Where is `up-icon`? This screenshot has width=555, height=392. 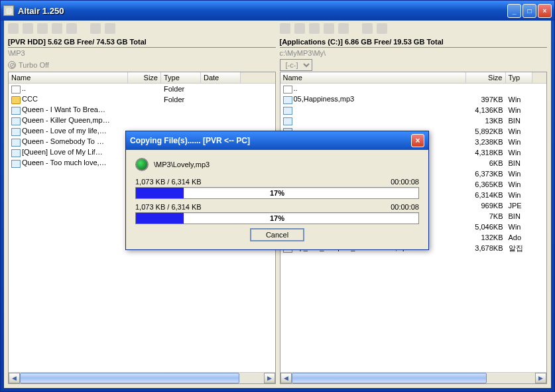
up-icon is located at coordinates (16, 90).